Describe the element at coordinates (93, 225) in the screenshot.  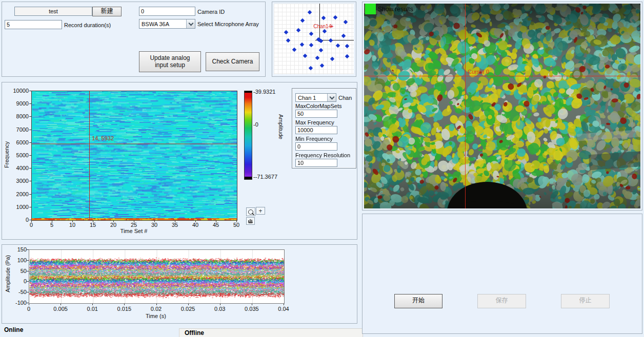
I see `x-tick-label: 15` at that location.